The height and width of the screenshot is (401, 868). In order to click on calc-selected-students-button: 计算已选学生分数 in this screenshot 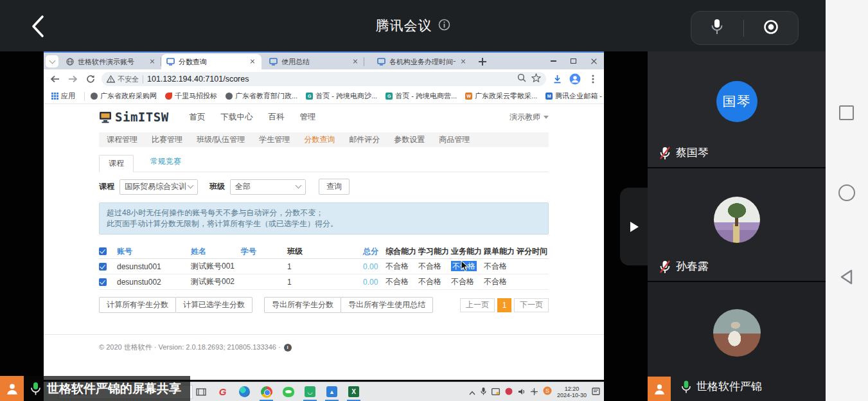, I will do `click(214, 305)`.